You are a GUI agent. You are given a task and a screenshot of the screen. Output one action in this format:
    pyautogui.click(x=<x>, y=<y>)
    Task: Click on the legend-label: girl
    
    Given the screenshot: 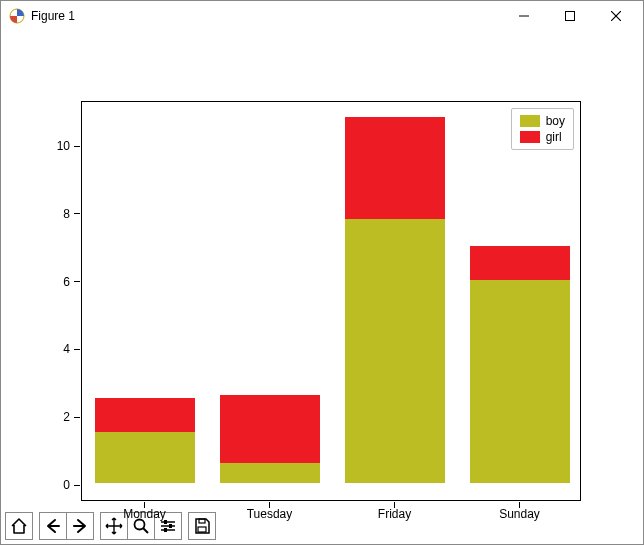 What is the action you would take?
    pyautogui.click(x=554, y=137)
    